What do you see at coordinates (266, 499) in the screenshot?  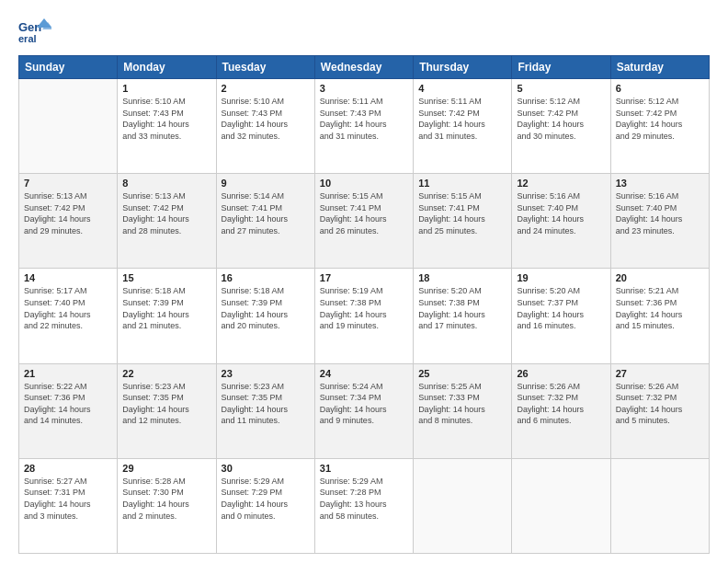 I see `day-info: Sunrise: 5:29 AM Sunset: 7:29 PM Dayligh…` at bounding box center [266, 499].